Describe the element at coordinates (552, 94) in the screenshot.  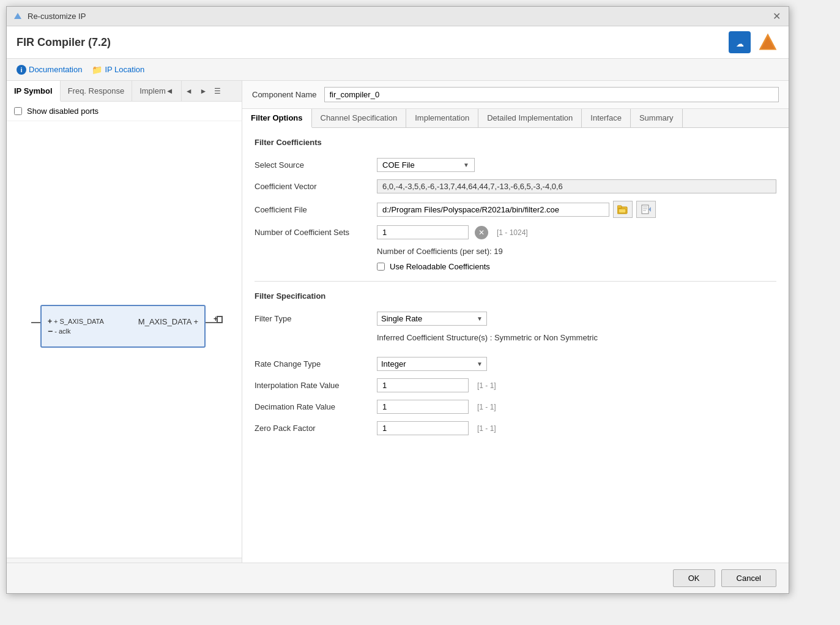
I see `component-name-input` at that location.